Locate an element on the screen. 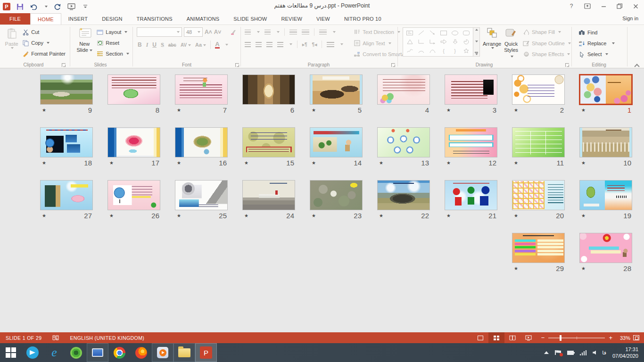 The height and width of the screenshot is (362, 644). font-size-combo: 48 is located at coordinates (193, 32).